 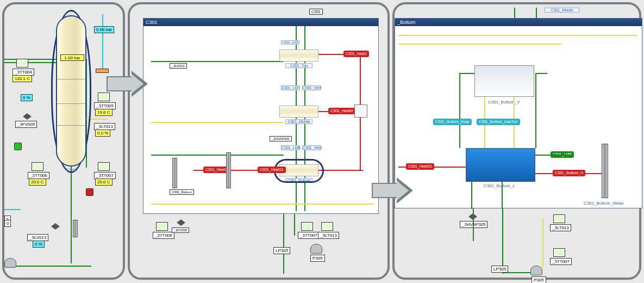 What do you see at coordinates (261, 22) in the screenshot?
I see `titlebar-c301: C301` at bounding box center [261, 22].